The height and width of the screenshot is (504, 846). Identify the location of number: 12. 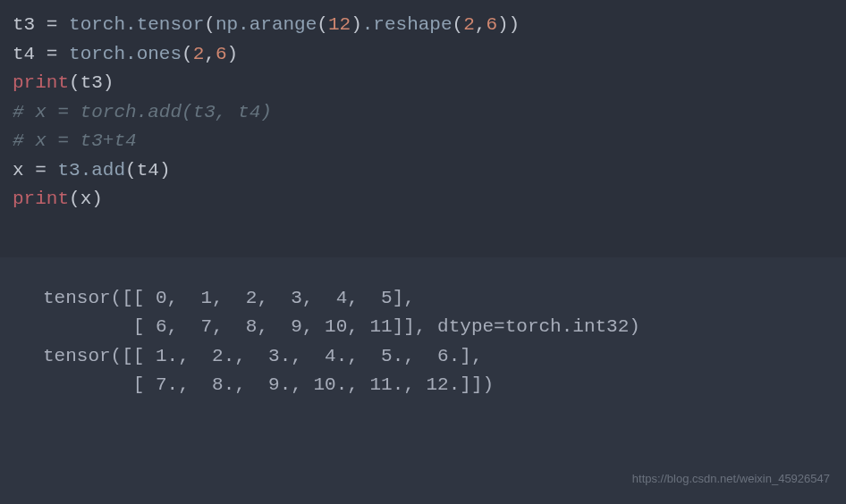
(340, 25).